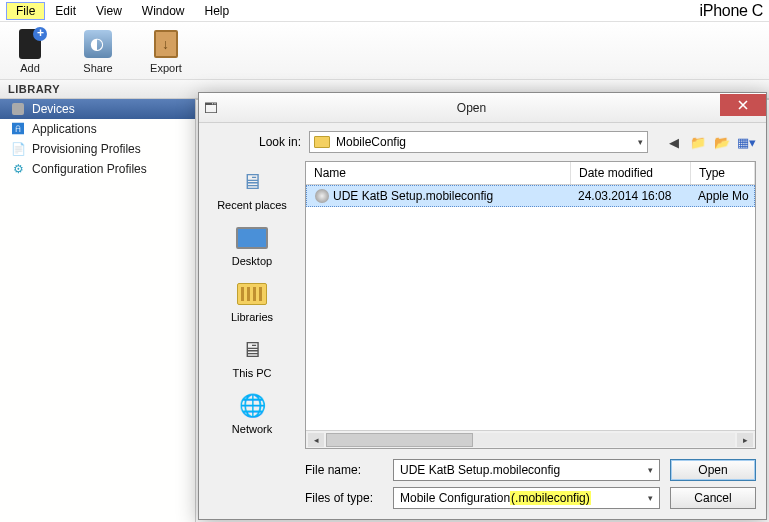 The image size is (769, 522). Describe the element at coordinates (438, 173) in the screenshot. I see `col-name: Name` at that location.